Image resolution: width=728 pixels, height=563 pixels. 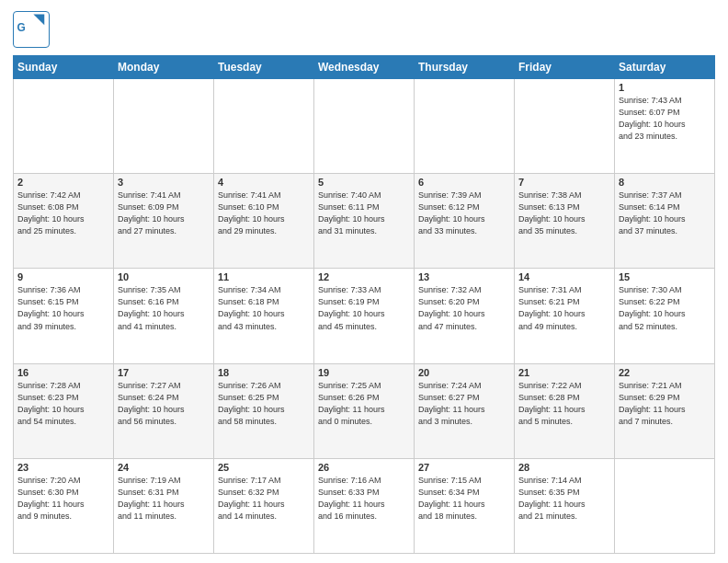 I want to click on day-number: 4, so click(x=264, y=182).